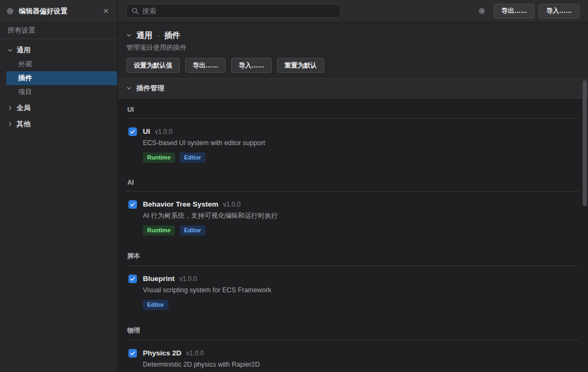 This screenshot has height=372, width=588. I want to click on import-button: 导入……, so click(251, 65).